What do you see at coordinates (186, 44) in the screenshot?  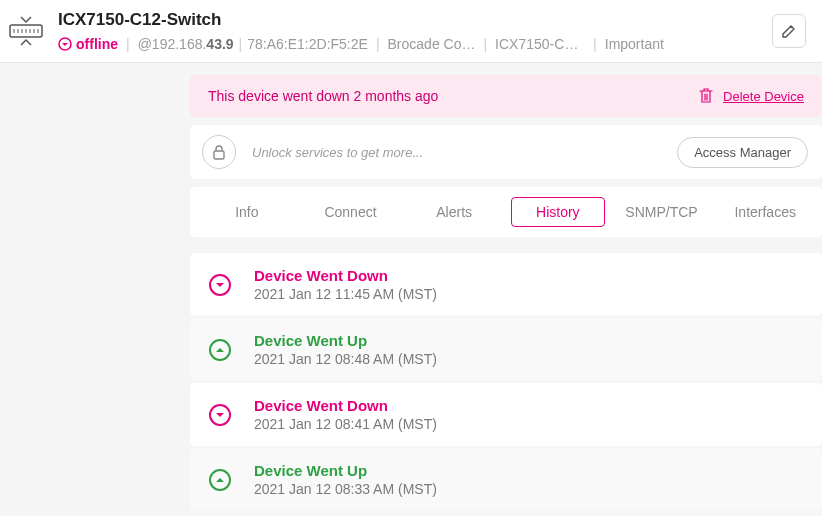 I see `device-ip: @192.168.43.9` at bounding box center [186, 44].